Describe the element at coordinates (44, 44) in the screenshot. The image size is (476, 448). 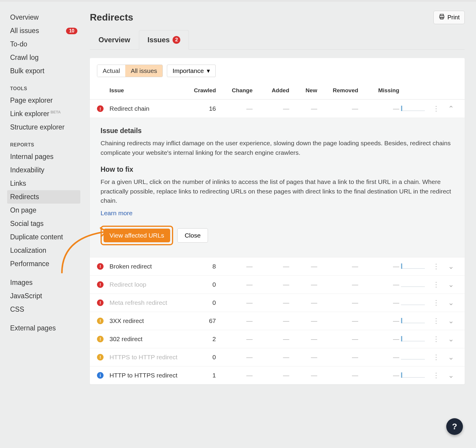
I see `sidebar-item-to-do: To-do` at that location.